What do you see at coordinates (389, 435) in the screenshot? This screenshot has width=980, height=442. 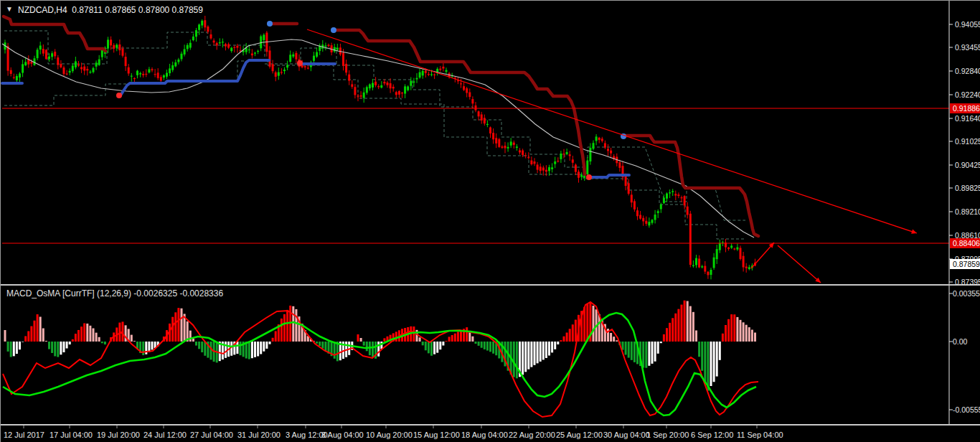 I see `time-axis-label: 10 Aug 20:00` at bounding box center [389, 435].